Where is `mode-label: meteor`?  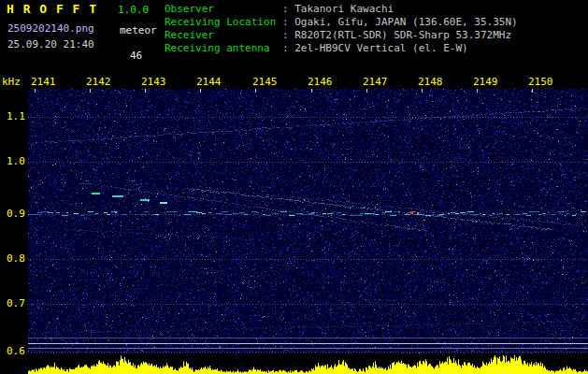
mode-label: meteor is located at coordinates (138, 30).